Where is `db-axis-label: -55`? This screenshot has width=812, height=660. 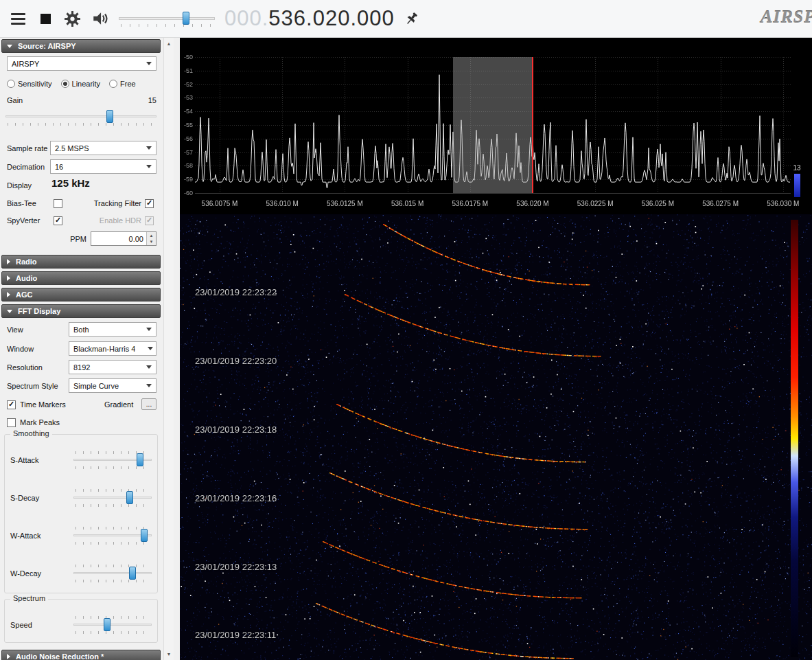
db-axis-label: -55 is located at coordinates (187, 125).